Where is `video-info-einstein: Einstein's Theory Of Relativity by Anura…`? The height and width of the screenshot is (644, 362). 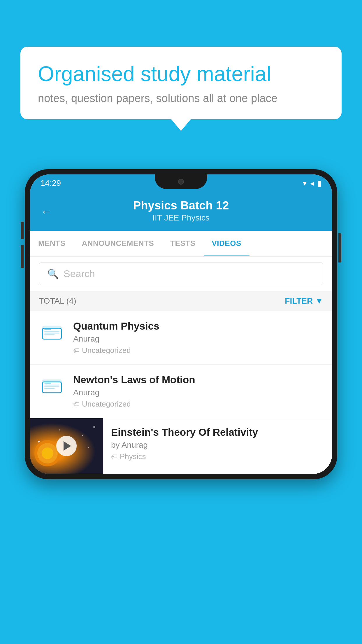 video-info-einstein: Einstein's Theory Of Relativity by Anura… is located at coordinates (217, 444).